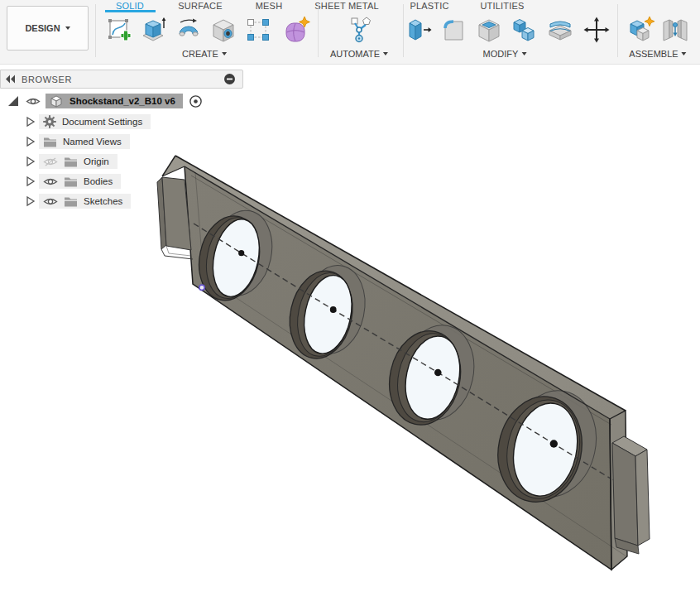 The image size is (700, 611). Describe the element at coordinates (525, 30) in the screenshot. I see `combine-icon` at that location.